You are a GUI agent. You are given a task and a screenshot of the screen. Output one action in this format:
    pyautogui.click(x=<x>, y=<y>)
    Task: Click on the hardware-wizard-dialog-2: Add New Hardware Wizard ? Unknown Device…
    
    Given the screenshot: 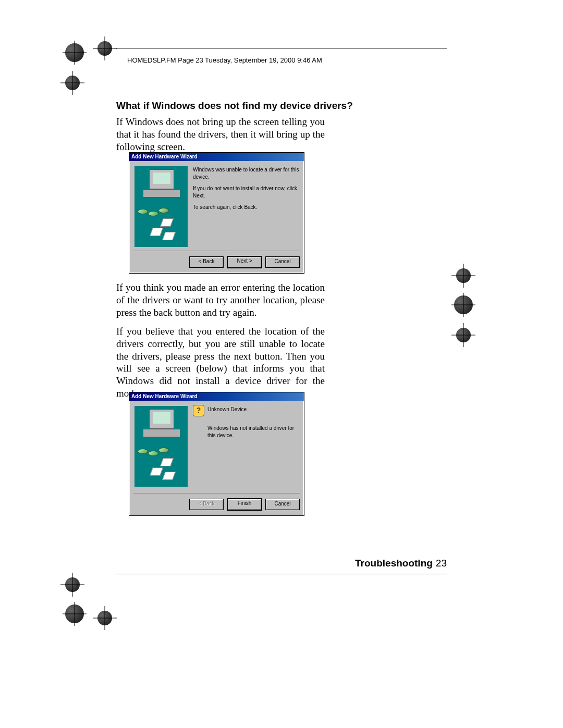 What is the action you would take?
    pyautogui.click(x=217, y=454)
    